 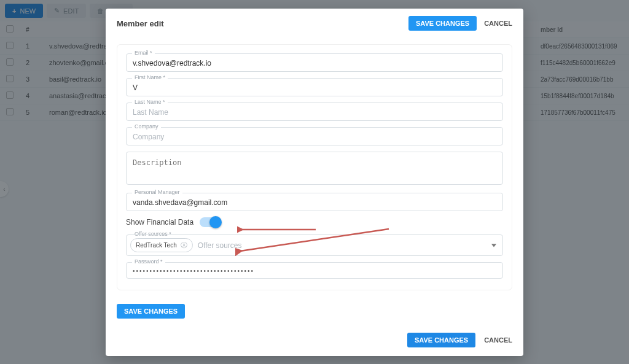 I want to click on email-field-wrap: Email *, so click(x=314, y=63).